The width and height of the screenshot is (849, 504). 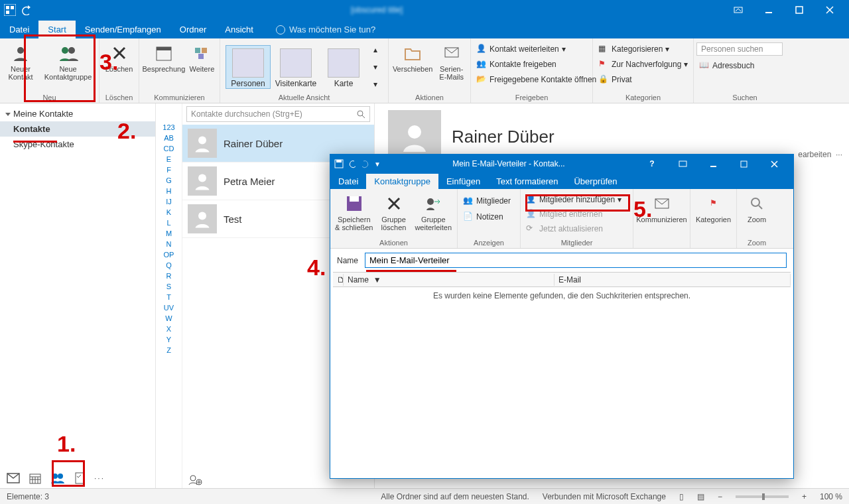 I want to click on mailmerge-button: Serien- E-Mails, so click(x=451, y=60).